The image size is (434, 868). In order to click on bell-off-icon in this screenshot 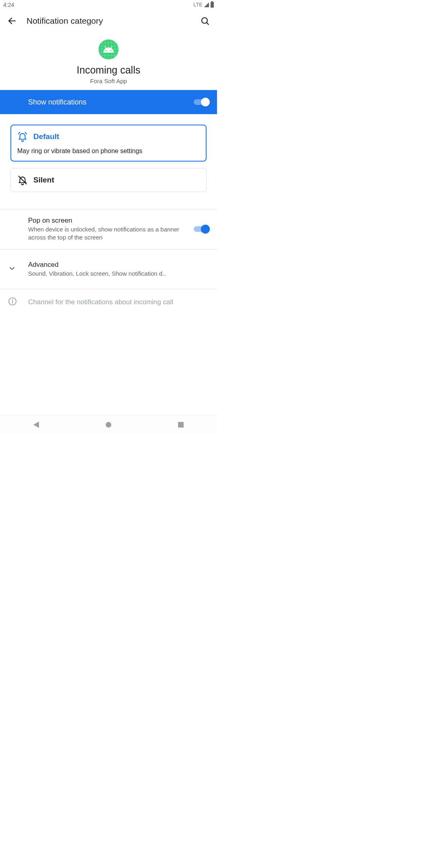, I will do `click(23, 180)`.